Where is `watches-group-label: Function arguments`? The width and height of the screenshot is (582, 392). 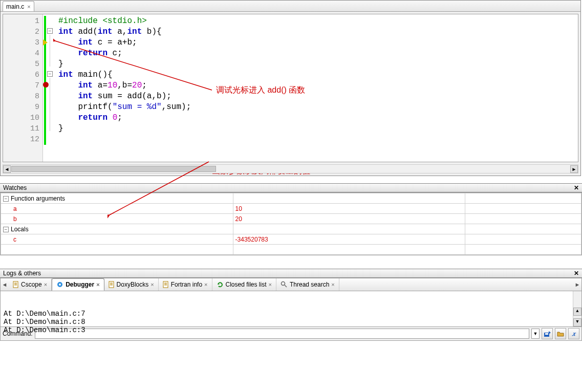 watches-group-label: Function arguments is located at coordinates (38, 199).